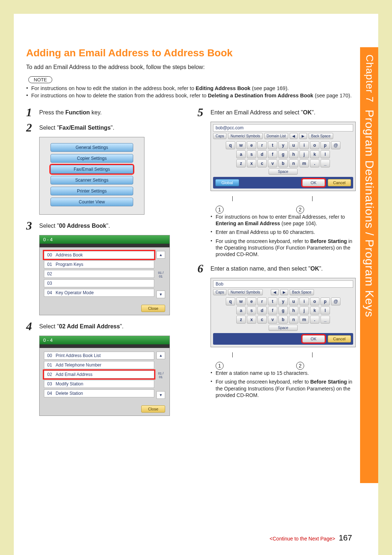 The height and width of the screenshot is (555, 392). What do you see at coordinates (92, 191) in the screenshot?
I see `menu-printer-settings: Printer Settings` at bounding box center [92, 191].